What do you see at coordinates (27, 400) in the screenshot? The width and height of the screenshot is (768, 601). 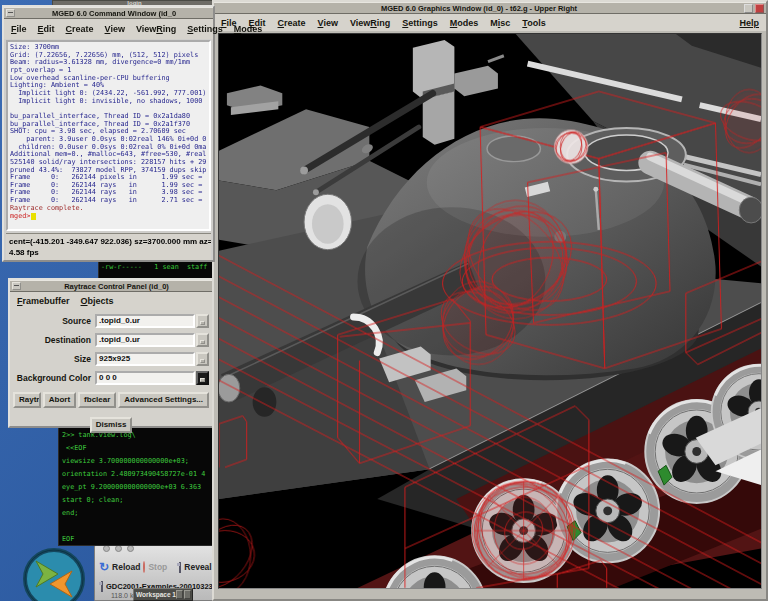 I see `raytrace-button: Raytrace` at bounding box center [27, 400].